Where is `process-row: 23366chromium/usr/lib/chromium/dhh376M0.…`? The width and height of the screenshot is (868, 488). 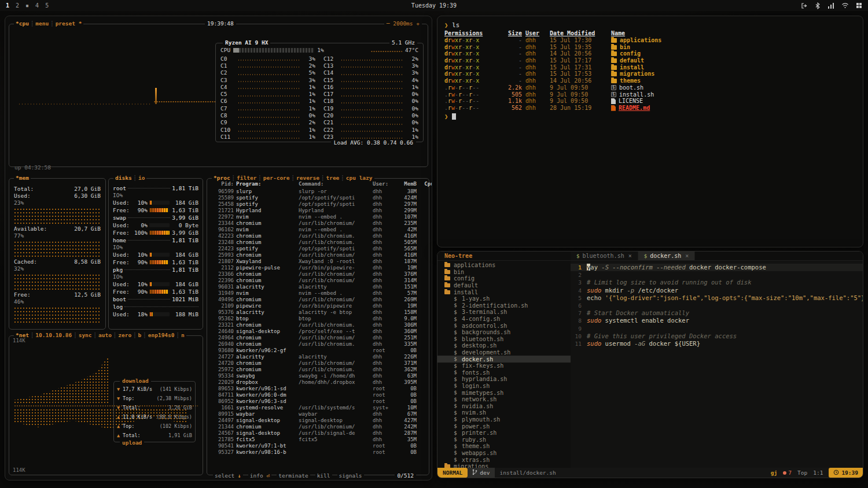 process-row: 23366chromium/usr/lib/chromium/dhh376M0.… is located at coordinates (318, 274).